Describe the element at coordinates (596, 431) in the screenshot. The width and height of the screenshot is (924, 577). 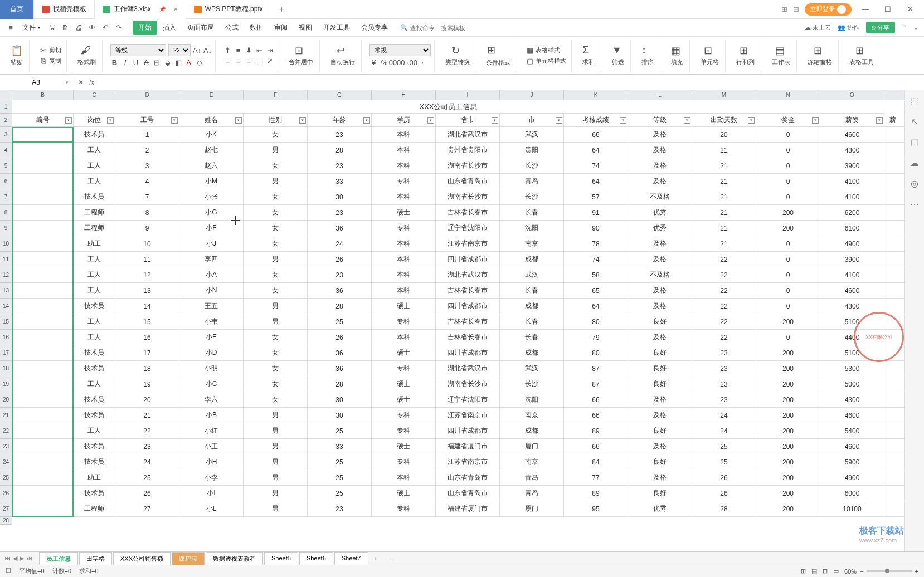
I see `data-cell: 89` at that location.